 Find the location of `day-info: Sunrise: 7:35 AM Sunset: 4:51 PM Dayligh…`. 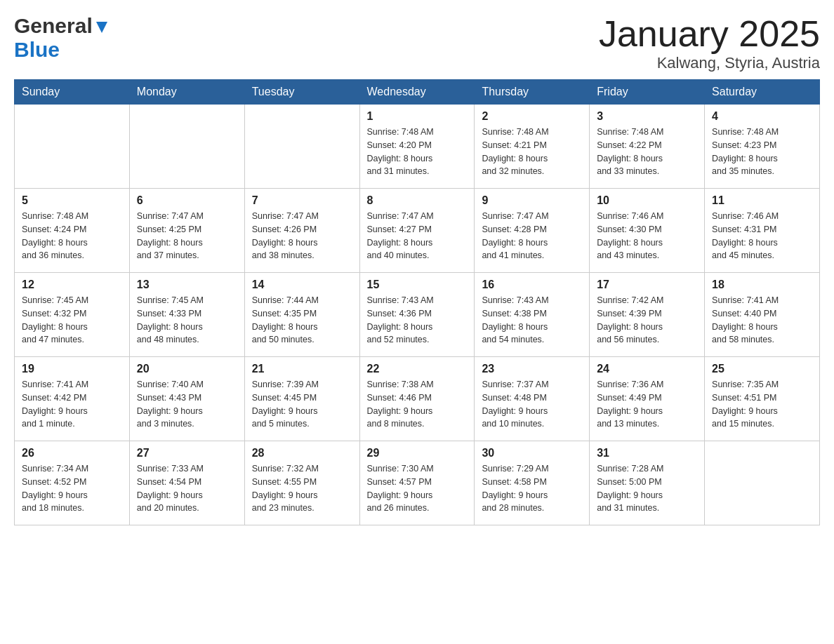

day-info: Sunrise: 7:35 AM Sunset: 4:51 PM Dayligh… is located at coordinates (762, 404).